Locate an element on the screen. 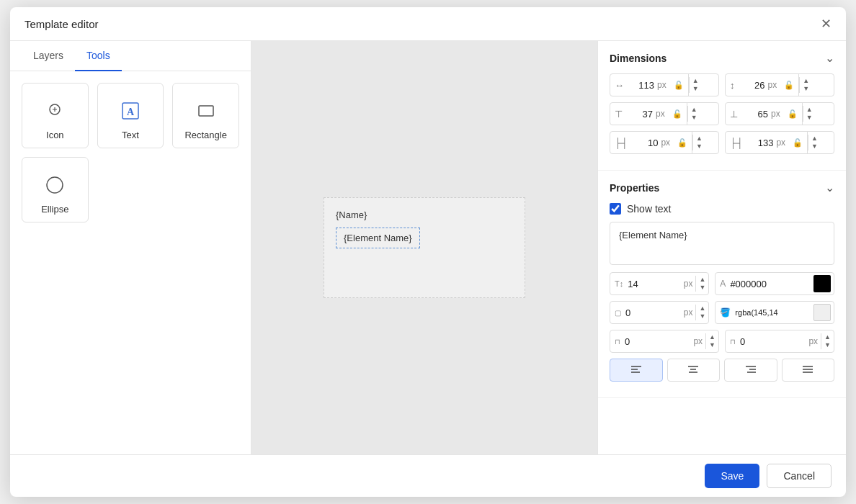 The image size is (856, 504). properties-chevron-icon: ⌄ is located at coordinates (830, 187).